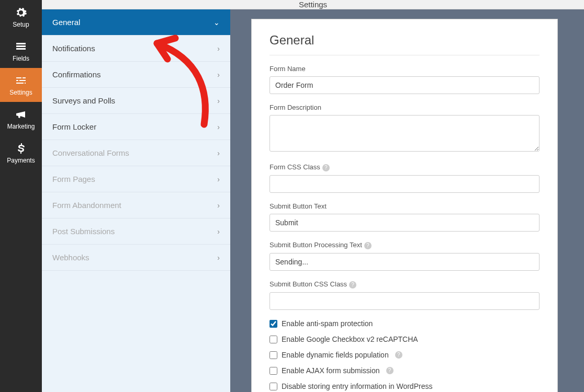 This screenshot has height=392, width=584. What do you see at coordinates (136, 101) in the screenshot?
I see `subnav-item-surveys: Surveys and Polls›` at bounding box center [136, 101].